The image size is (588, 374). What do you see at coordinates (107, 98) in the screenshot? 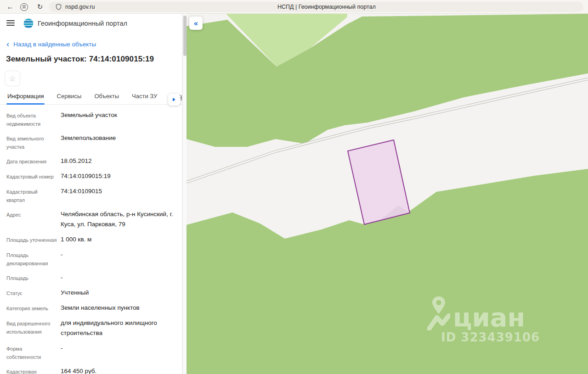
I see `tab-objects: Объекты` at bounding box center [107, 98].